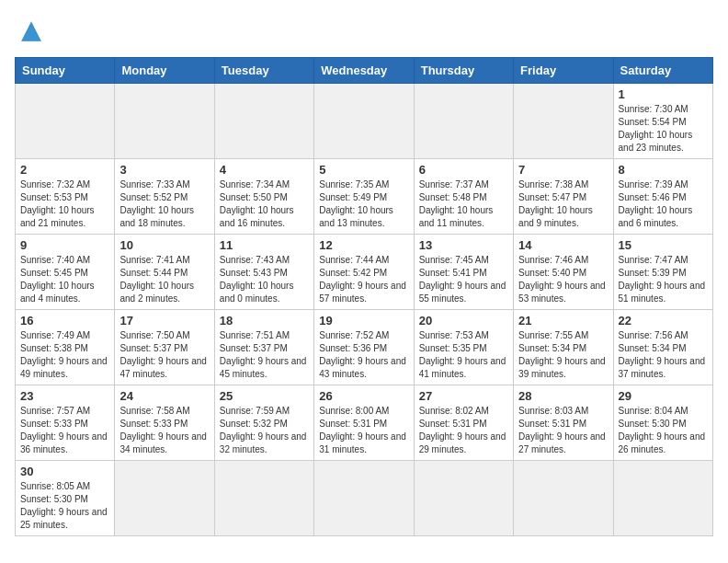  Describe the element at coordinates (265, 320) in the screenshot. I see `day-number: 18` at that location.